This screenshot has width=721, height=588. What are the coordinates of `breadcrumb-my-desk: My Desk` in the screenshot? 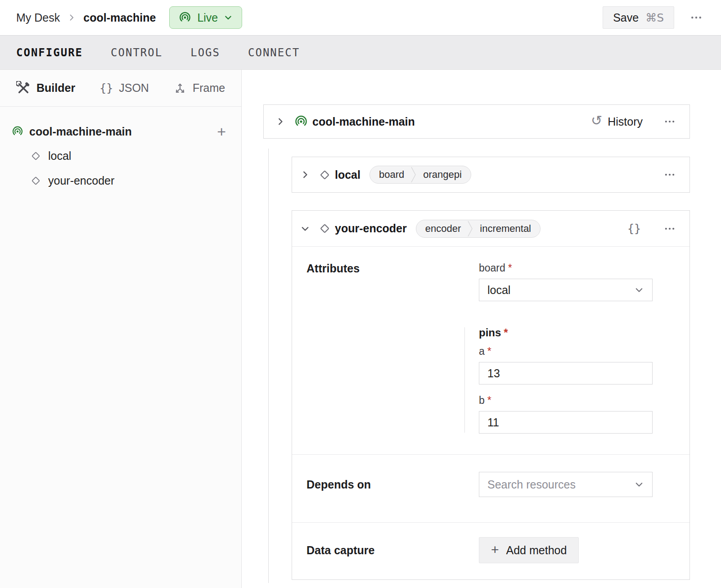 It's located at (38, 18).